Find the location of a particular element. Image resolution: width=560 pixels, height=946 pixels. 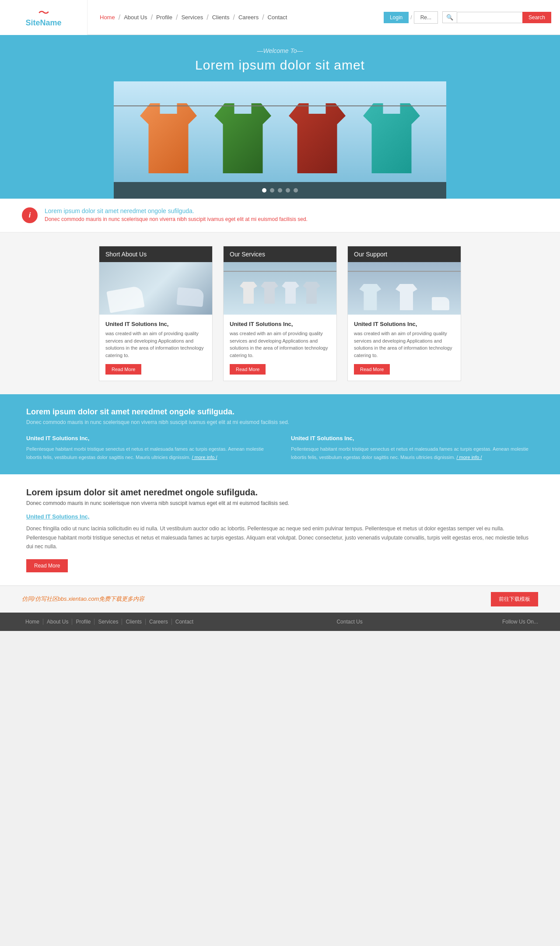

slider-dots-bar is located at coordinates (280, 190).